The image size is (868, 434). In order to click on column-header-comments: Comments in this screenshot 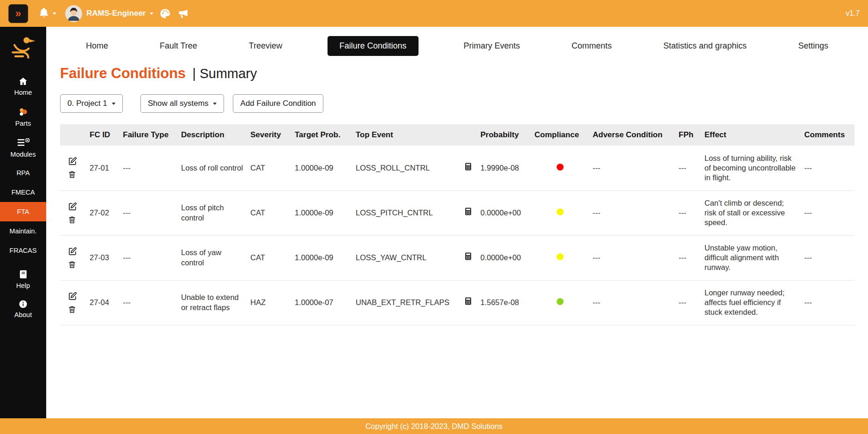, I will do `click(828, 135)`.